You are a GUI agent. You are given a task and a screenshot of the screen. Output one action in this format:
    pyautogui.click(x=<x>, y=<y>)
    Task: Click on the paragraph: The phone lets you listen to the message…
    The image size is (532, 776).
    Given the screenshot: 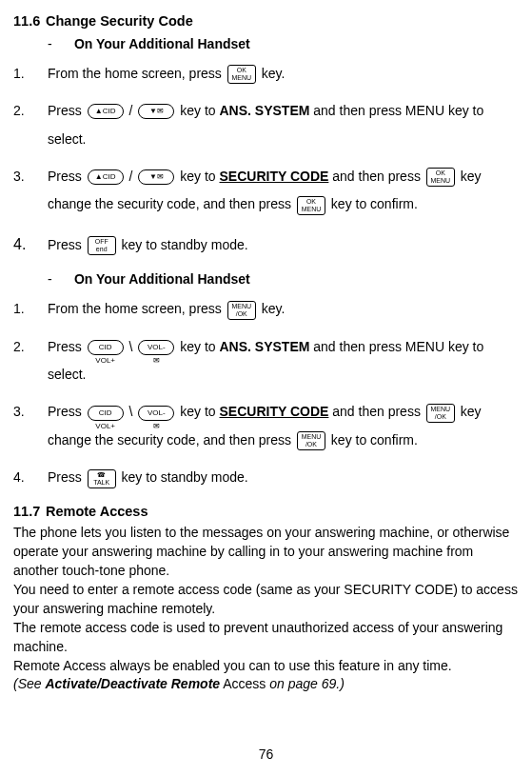 What is the action you would take?
    pyautogui.click(x=266, y=552)
    